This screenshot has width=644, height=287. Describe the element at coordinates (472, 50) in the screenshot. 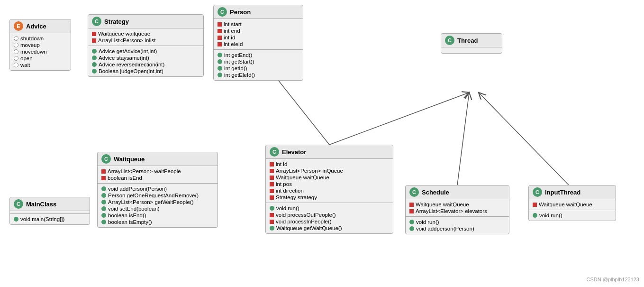

I see `thread-body` at that location.